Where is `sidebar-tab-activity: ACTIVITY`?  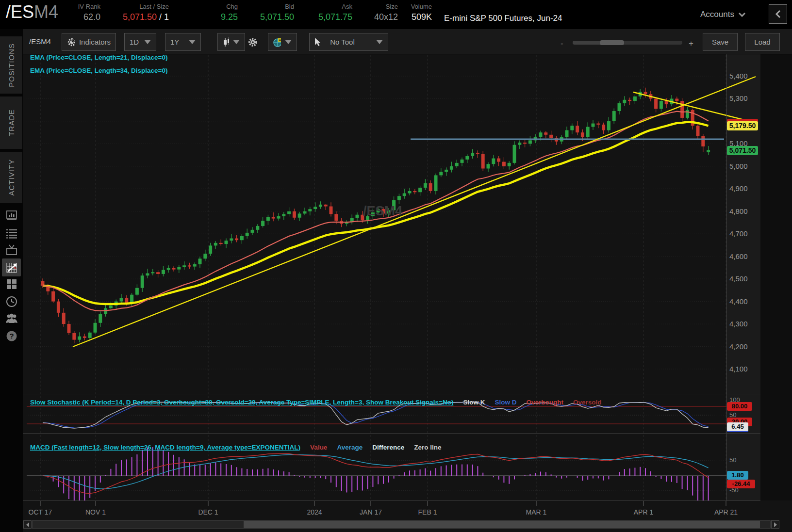
sidebar-tab-activity: ACTIVITY is located at coordinates (11, 177).